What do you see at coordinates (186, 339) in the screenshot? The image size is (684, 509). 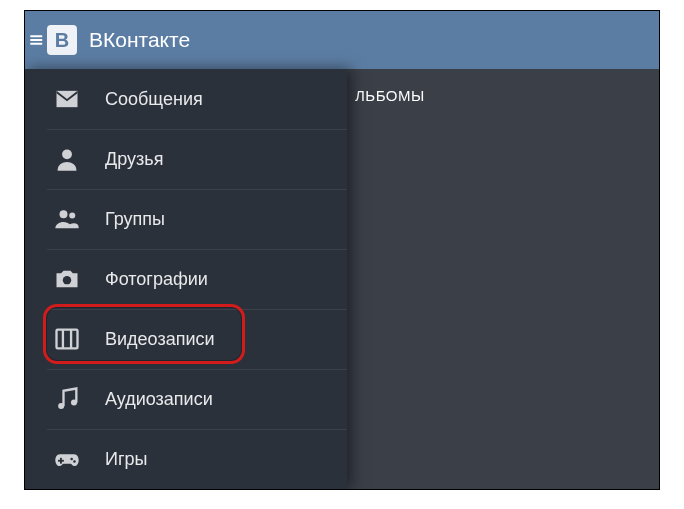 I see `sidebar-item-videos: Видеозаписи` at bounding box center [186, 339].